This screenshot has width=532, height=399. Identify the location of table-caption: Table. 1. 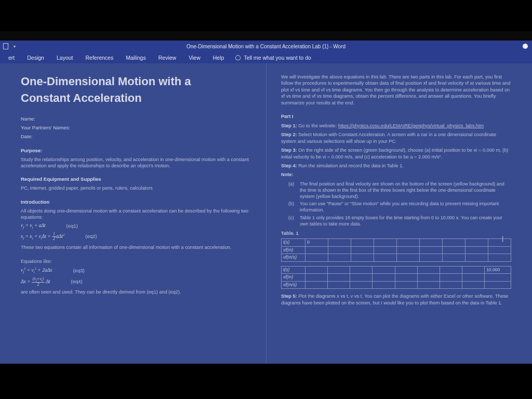
(396, 233).